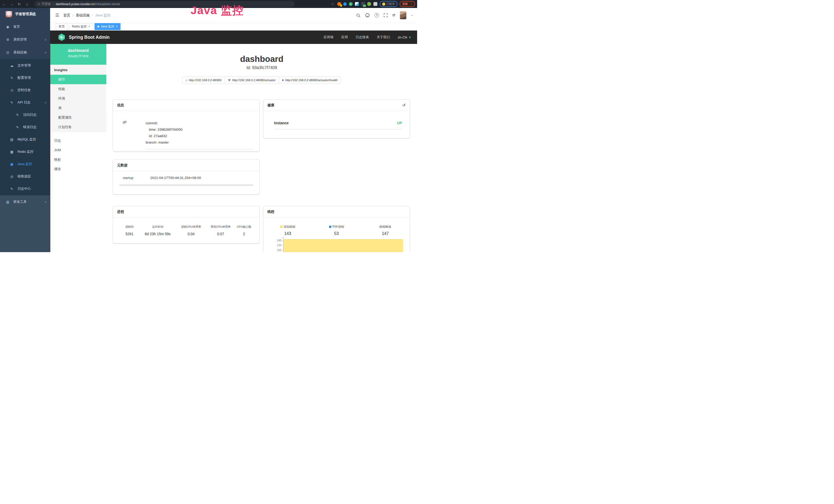 The image size is (834, 504). I want to click on horizontal-scrollbar, so click(186, 185).